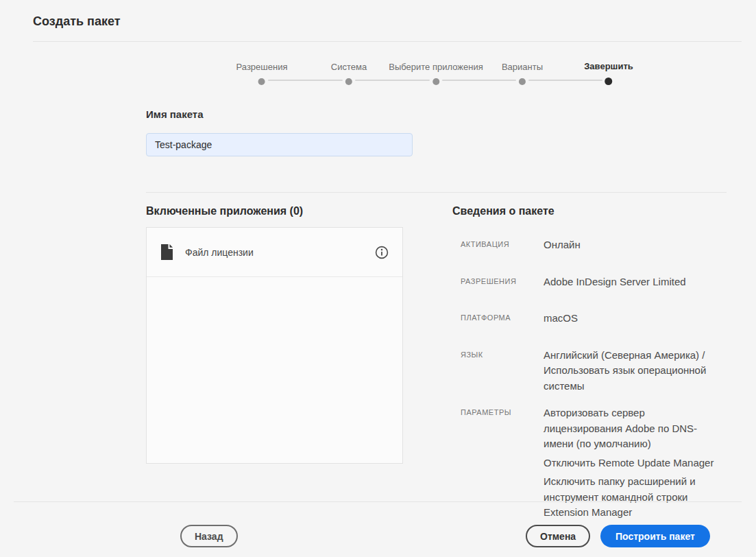 This screenshot has width=756, height=557. I want to click on detail-value: macOS, so click(631, 318).